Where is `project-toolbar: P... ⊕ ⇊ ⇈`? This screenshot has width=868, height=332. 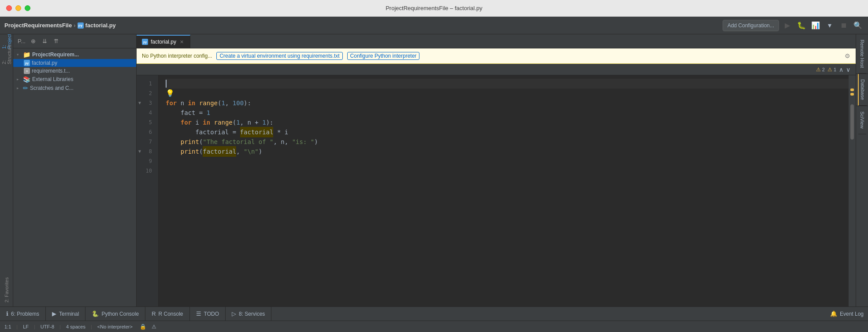 project-toolbar: P... ⊕ ⇊ ⇈ is located at coordinates (75, 41).